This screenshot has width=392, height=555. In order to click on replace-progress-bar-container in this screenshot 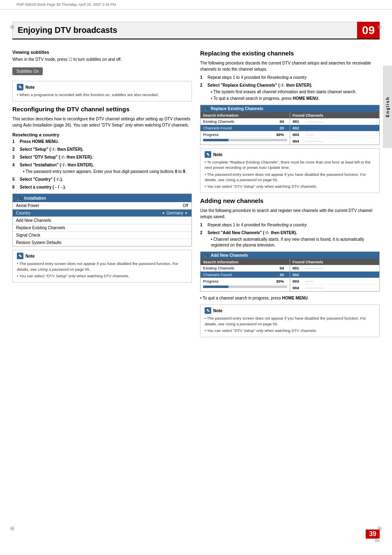, I will do `click(245, 140)`.